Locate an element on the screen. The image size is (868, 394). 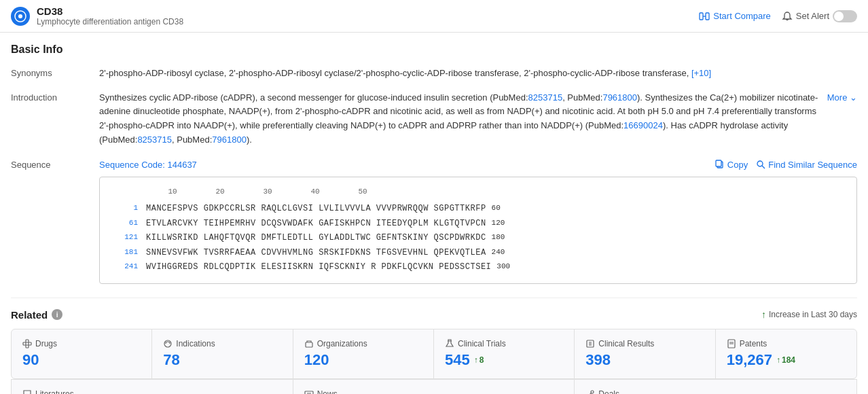
stat-patents: Patents 19,267 ↑ 184 is located at coordinates (786, 354).